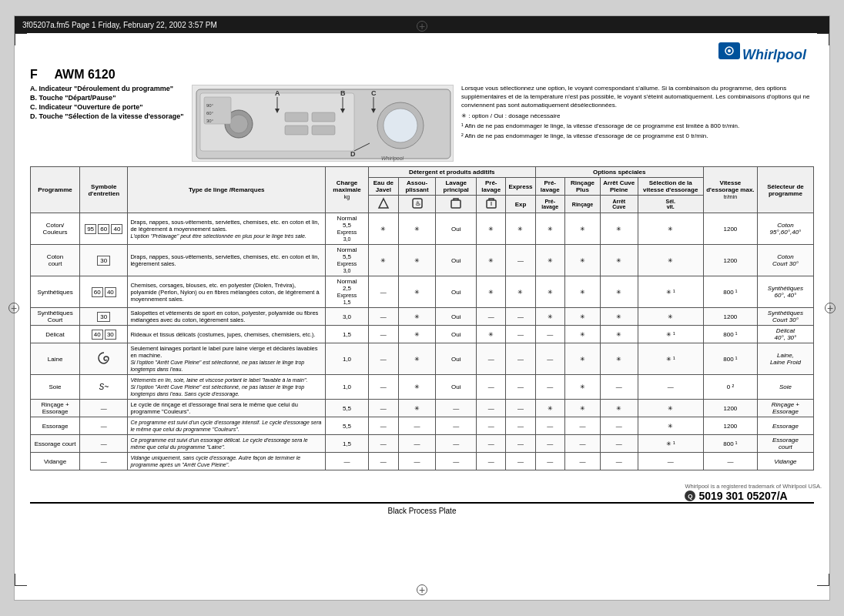  What do you see at coordinates (107, 116) in the screenshot?
I see `label-d: D. Touche "Sélection de la vitesse d'ess…` at bounding box center [107, 116].